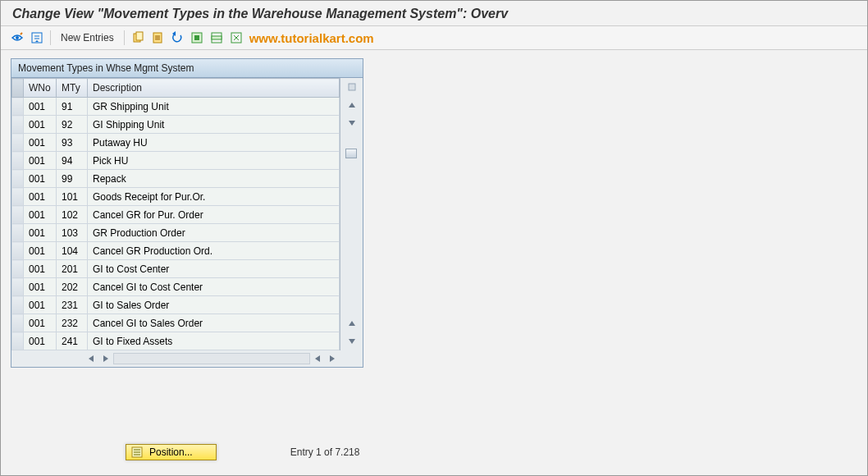  I want to click on cell-desc: GR Shipping Unit, so click(213, 107).